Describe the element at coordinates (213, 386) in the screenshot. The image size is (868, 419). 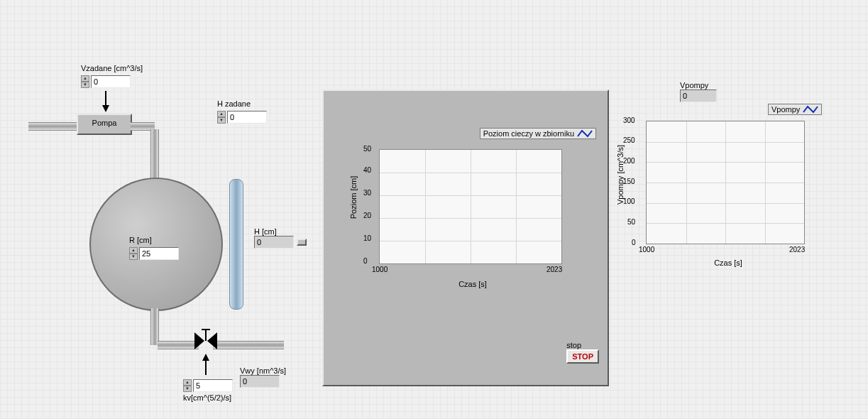
I see `kv-value: 5` at that location.